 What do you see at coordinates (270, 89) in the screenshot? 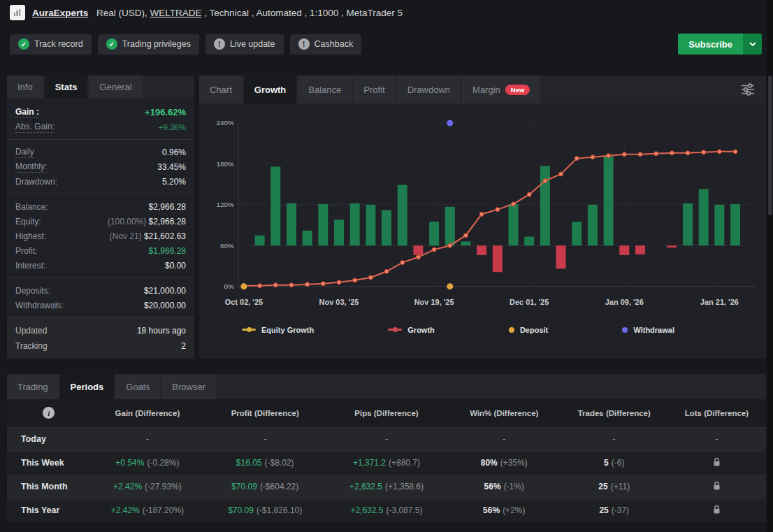
I see `tab-growth: Growth` at bounding box center [270, 89].